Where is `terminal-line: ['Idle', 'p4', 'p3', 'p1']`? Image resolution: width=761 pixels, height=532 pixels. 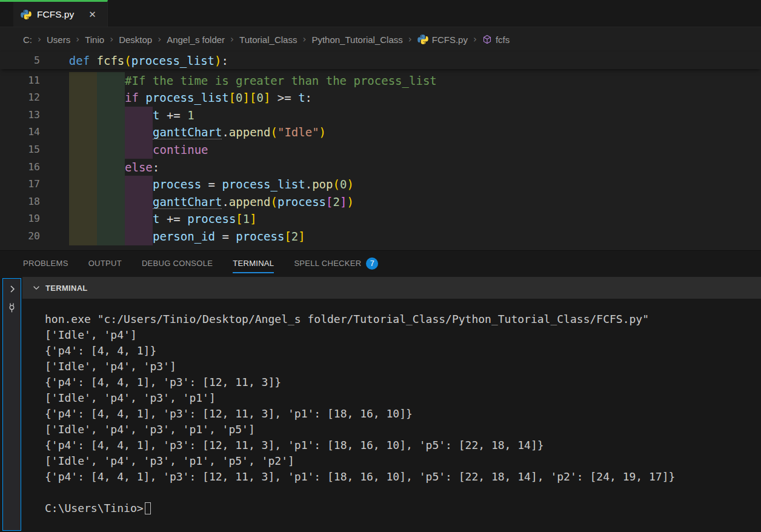
terminal-line: ['Idle', 'p4', 'p3', 'p1'] is located at coordinates (400, 398).